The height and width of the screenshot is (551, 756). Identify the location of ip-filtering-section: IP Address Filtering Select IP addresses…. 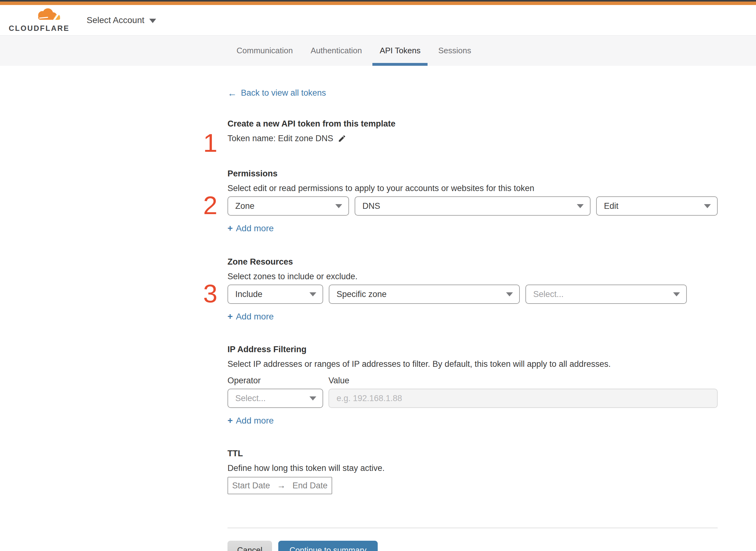
(473, 385).